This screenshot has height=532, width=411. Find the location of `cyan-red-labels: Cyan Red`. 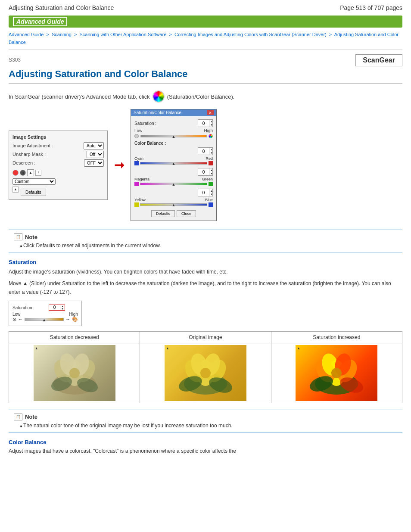

cyan-red-labels: Cyan Red is located at coordinates (174, 159).